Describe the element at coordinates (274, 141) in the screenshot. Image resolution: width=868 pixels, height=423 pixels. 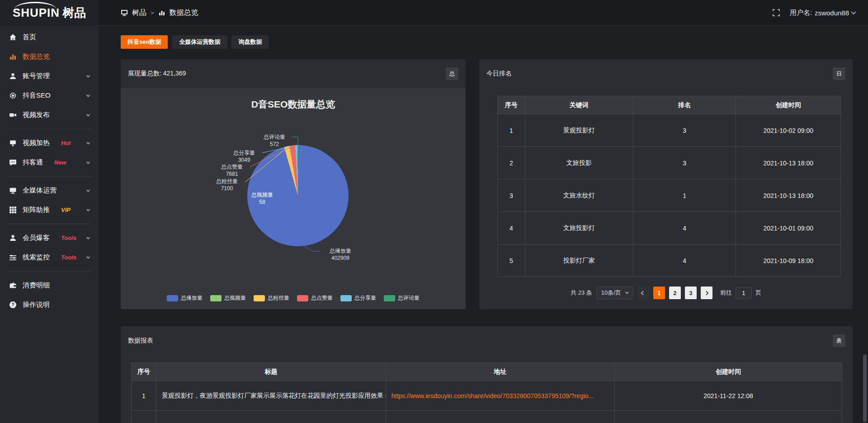
I see `callout-comments: 总评论量 572` at that location.